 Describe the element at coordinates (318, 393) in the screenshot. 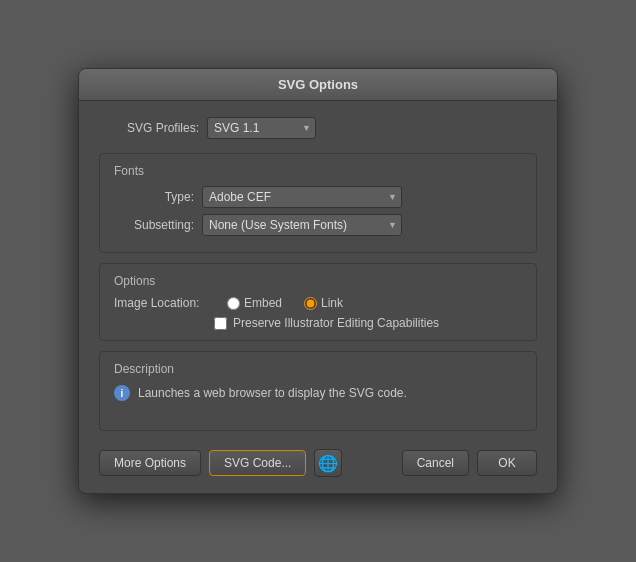

I see `description-content: i Launches a web browser to display the …` at that location.